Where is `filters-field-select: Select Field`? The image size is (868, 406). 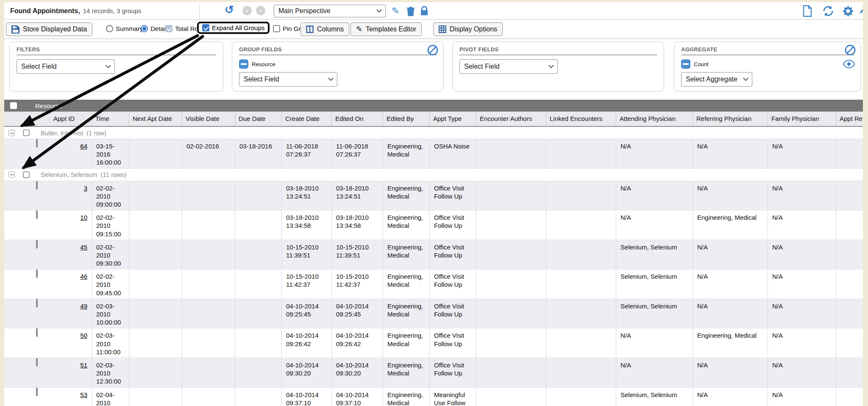 filters-field-select: Select Field is located at coordinates (66, 67).